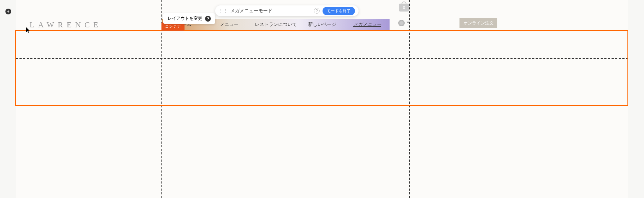 This screenshot has height=198, width=644. Describe the element at coordinates (223, 11) in the screenshot. I see `drag-handle-icon: ⋮⋮` at that location.